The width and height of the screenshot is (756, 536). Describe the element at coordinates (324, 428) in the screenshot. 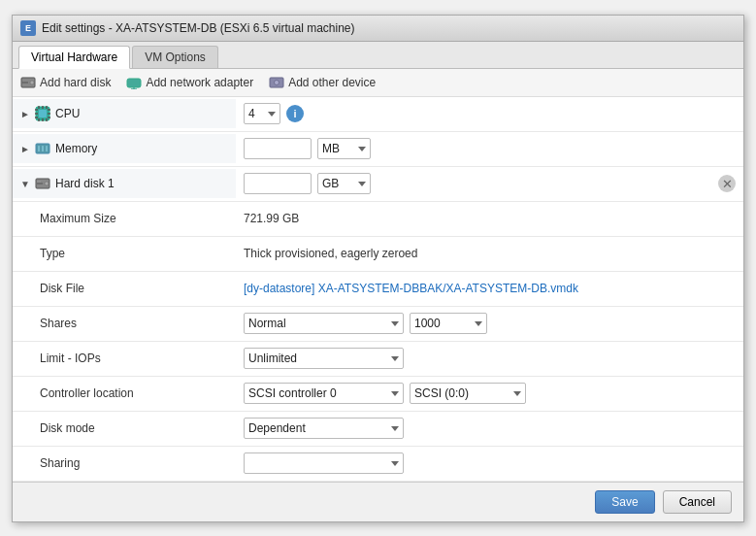

I see `disk-mode-select: Dependent Independent - persistent Indep…` at that location.